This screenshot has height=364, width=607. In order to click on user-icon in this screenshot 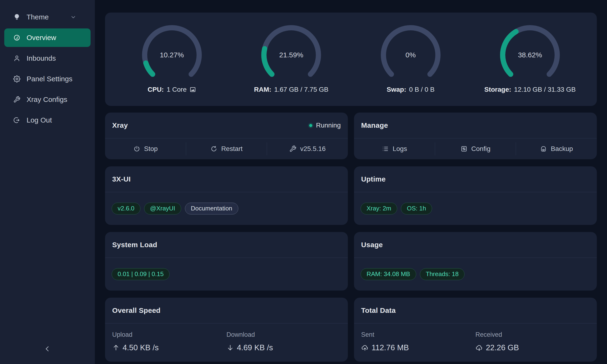, I will do `click(17, 58)`.